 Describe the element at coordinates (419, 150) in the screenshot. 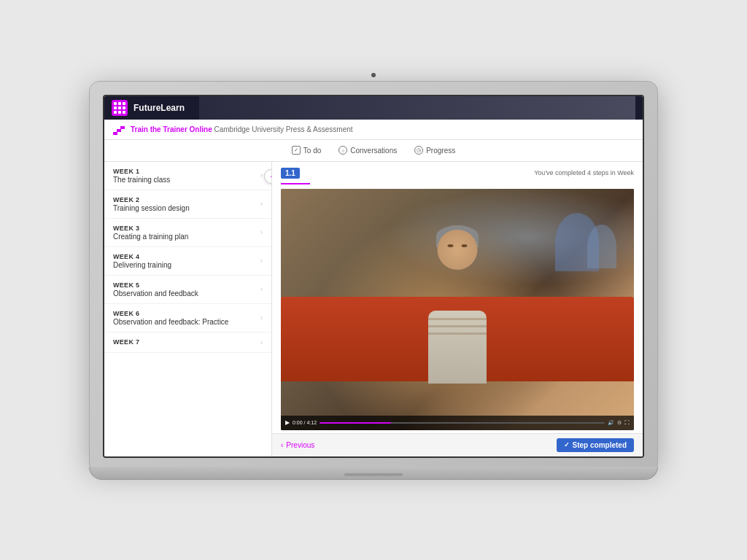

I see `circle-icon: ◷` at that location.